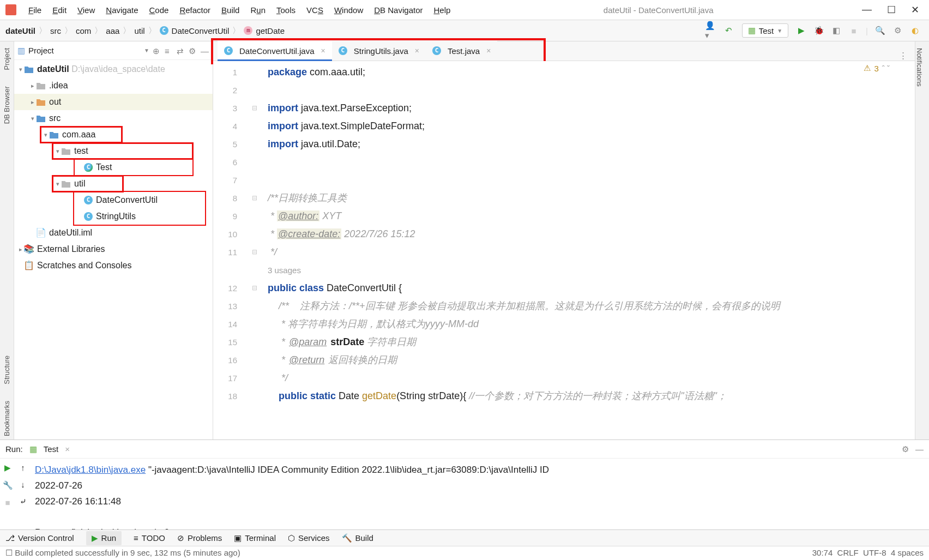 The image size is (929, 560). I want to click on tree-ext-lib: ▸📚External Libraries, so click(113, 249).